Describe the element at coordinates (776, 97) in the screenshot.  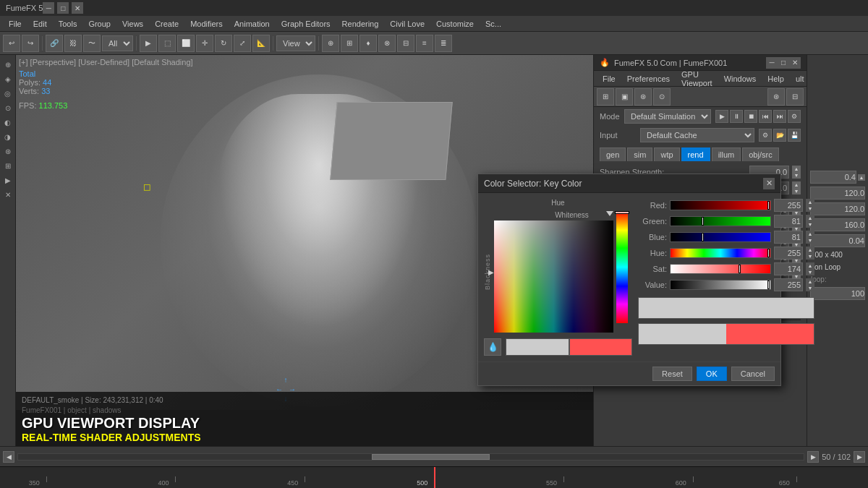
I see `r-tb-5: ⊛` at that location.